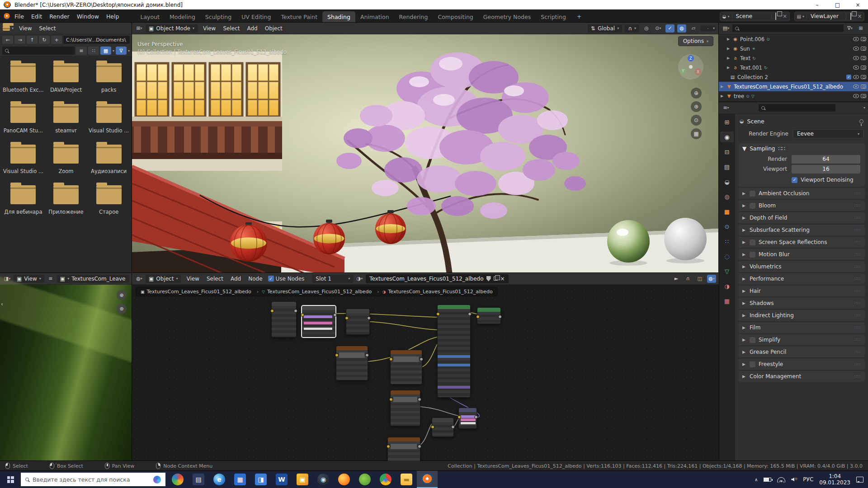 Image resolution: width=868 pixels, height=488 pixels. What do you see at coordinates (88, 16) in the screenshot?
I see `topbar-menu-item: Window` at bounding box center [88, 16].